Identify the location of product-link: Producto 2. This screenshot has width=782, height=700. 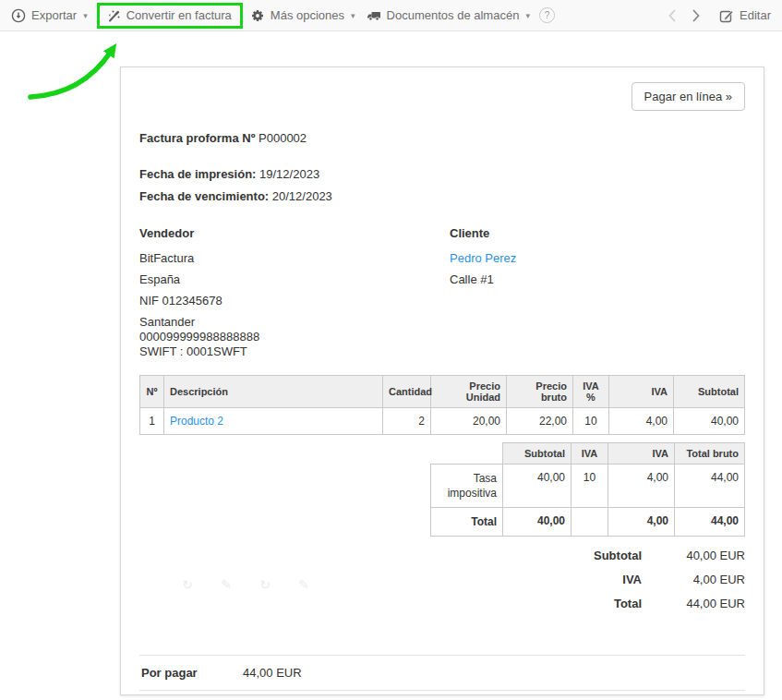
(197, 421).